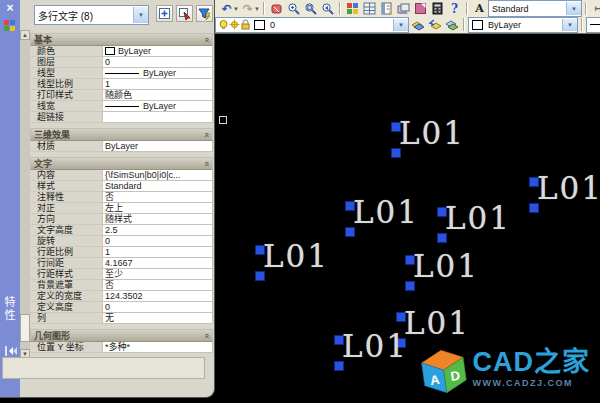 This screenshot has height=403, width=600. I want to click on property-row: 注释性否, so click(122, 198).